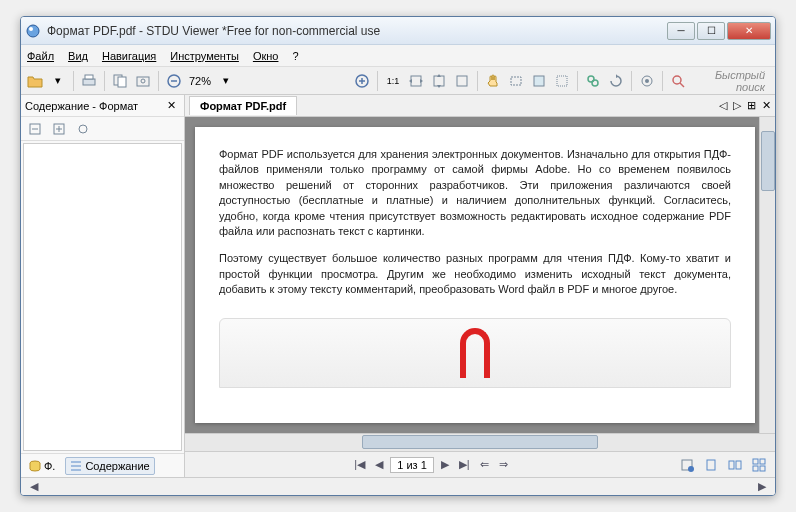  Describe the element at coordinates (416, 81) in the screenshot. I see `fit-width-button` at that location.